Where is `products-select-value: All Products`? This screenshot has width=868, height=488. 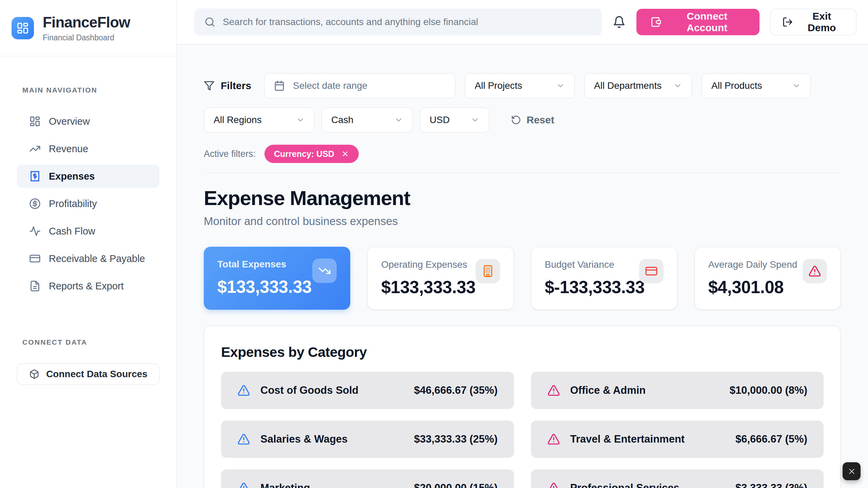
products-select-value: All Products is located at coordinates (736, 86).